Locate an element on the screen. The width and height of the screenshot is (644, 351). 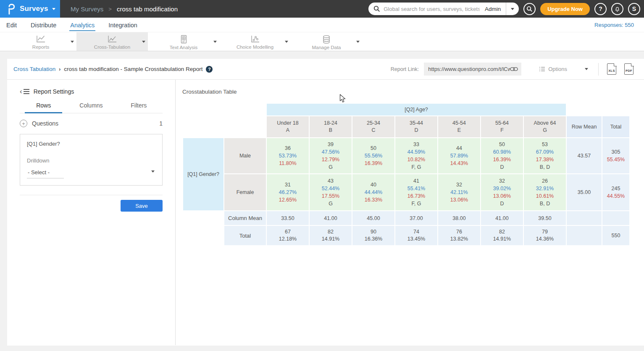
global-search: Admin is located at coordinates (444, 9).